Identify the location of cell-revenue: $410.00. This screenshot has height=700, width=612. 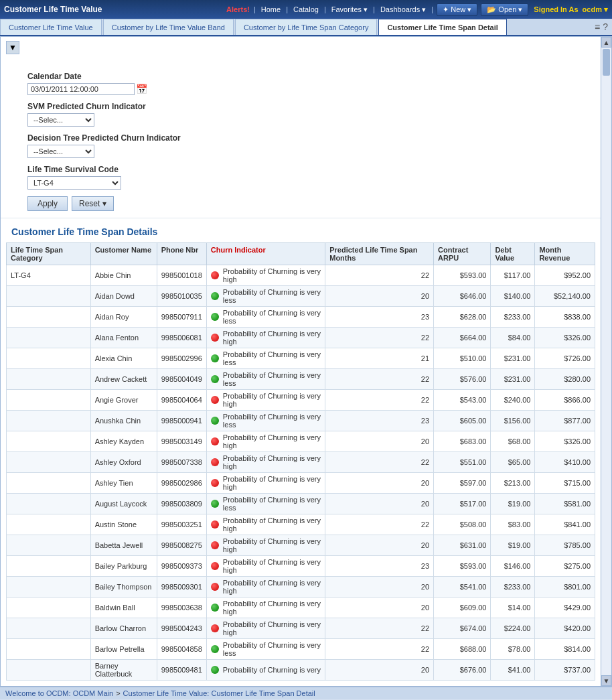
(565, 462).